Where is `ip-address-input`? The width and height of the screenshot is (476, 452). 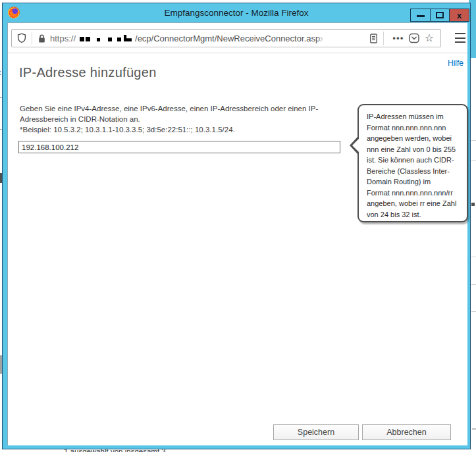
ip-address-input is located at coordinates (179, 147).